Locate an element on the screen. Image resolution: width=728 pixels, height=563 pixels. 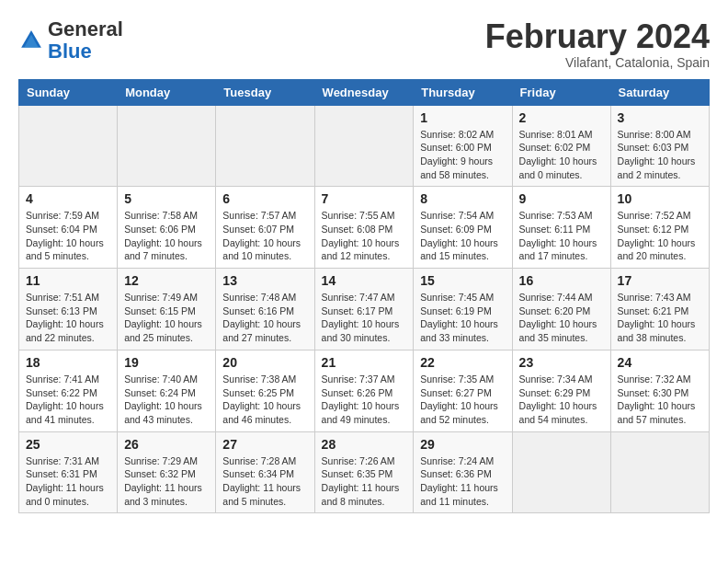
day-info: Sunrise: 8:02 AM Sunset: 6:00 PM Dayligh… is located at coordinates (462, 155).